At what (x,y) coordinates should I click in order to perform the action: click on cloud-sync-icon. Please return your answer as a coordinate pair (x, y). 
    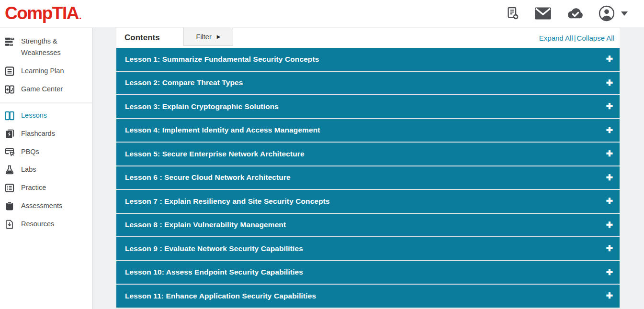
    Looking at the image, I should click on (575, 13).